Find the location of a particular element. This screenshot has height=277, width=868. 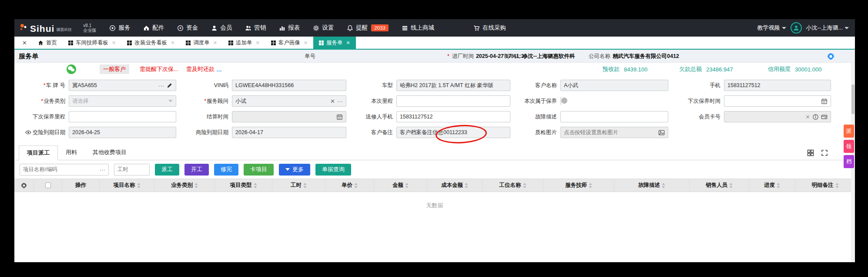

tab-workshop-board: 车间技师看板 ✕ is located at coordinates (92, 43).